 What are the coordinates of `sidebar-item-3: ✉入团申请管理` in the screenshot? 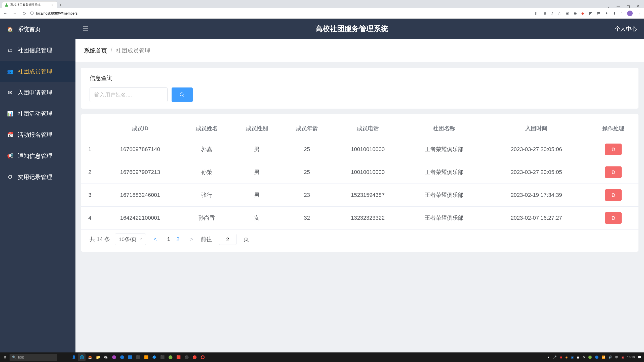 It's located at (38, 93).